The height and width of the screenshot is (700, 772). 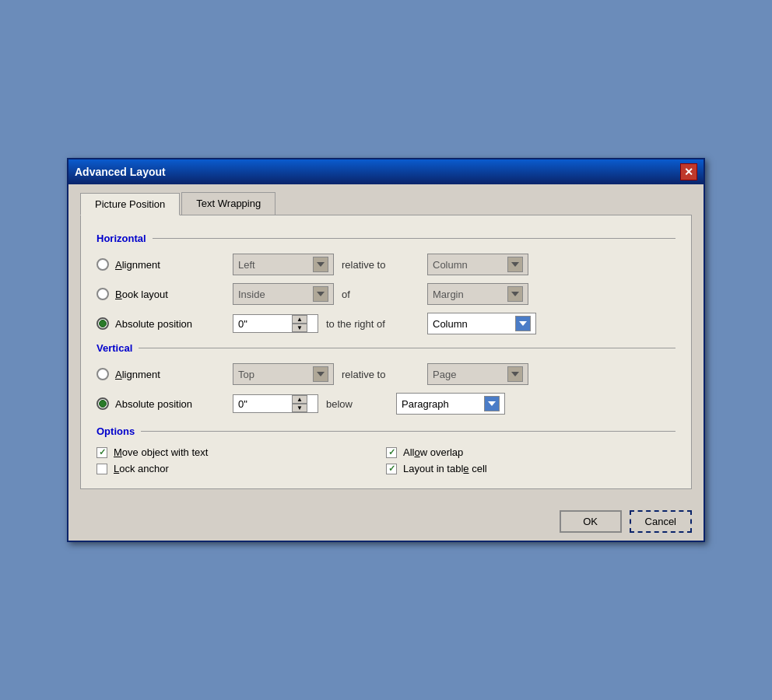 What do you see at coordinates (103, 374) in the screenshot?
I see `v-alignment-radio` at bounding box center [103, 374].